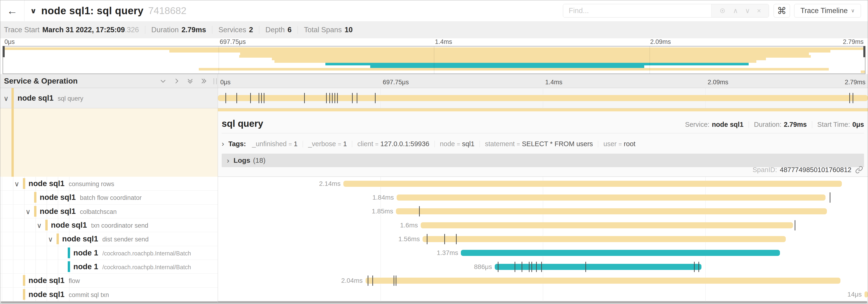  What do you see at coordinates (12, 11) in the screenshot?
I see `back-button: ←` at bounding box center [12, 11].